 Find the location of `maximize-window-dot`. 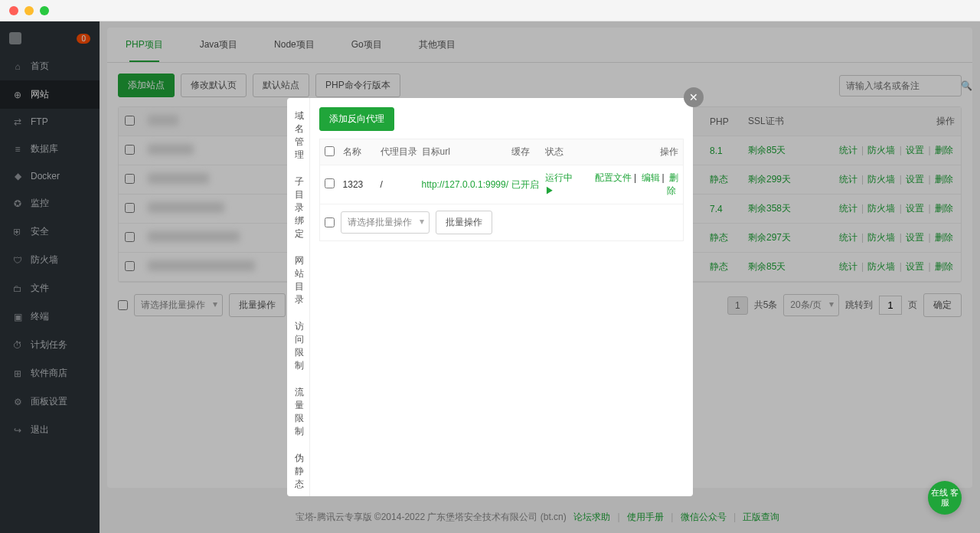

maximize-window-dot is located at coordinates (44, 11).